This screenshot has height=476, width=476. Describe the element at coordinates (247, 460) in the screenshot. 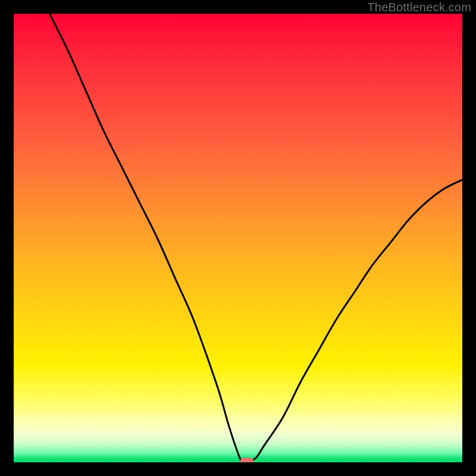

I see `min-marker` at that location.